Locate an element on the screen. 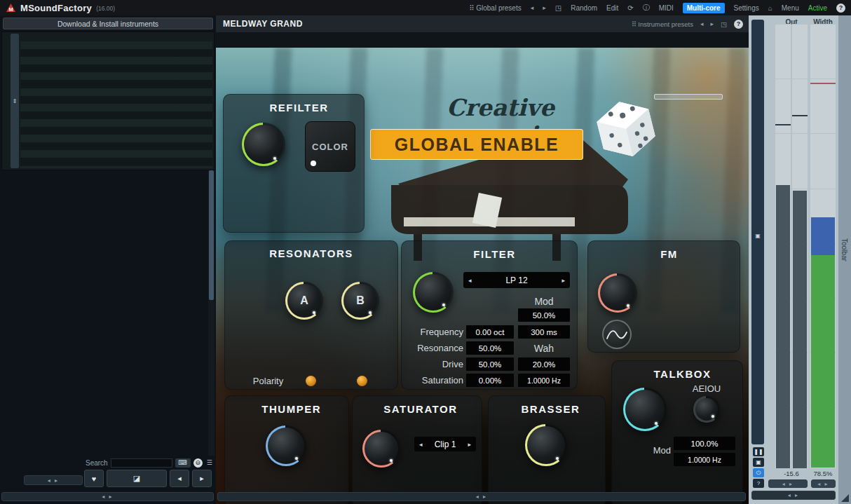 The height and width of the screenshot is (504, 851). filter-wah-rate: 1.0000 Hz is located at coordinates (544, 380).